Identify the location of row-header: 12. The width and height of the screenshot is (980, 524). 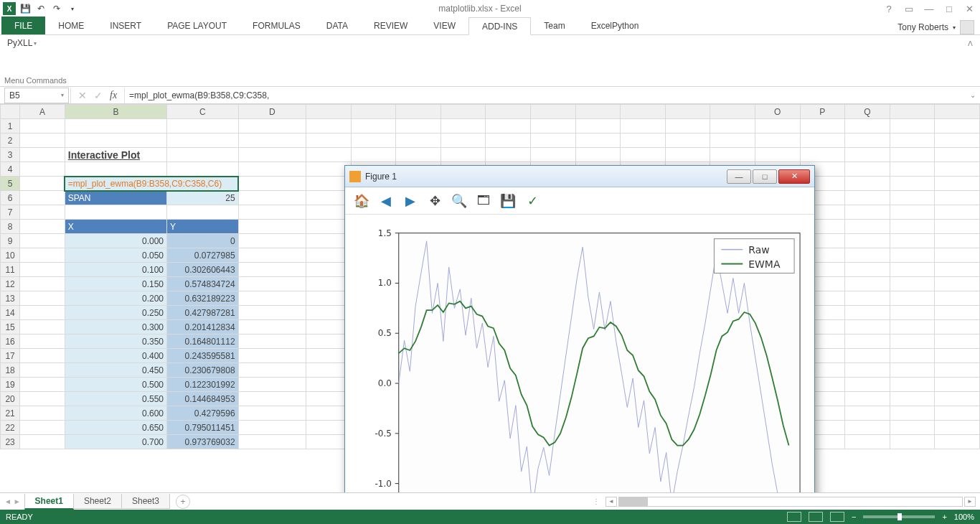
(10, 284).